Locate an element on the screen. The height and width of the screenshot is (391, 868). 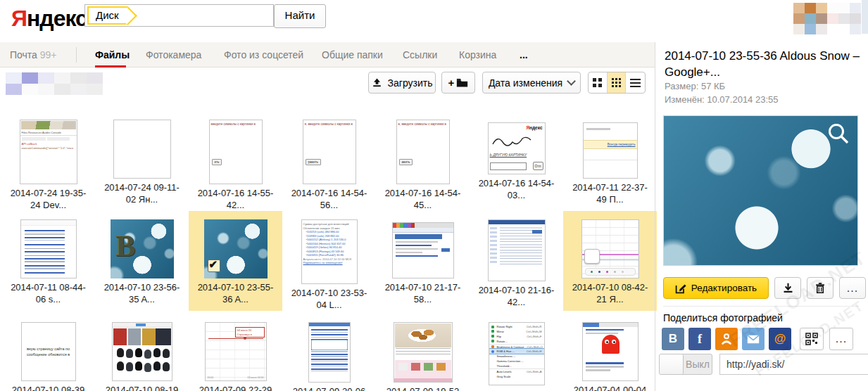
file-thumbnail: Files Resources Audits Console API callb… is located at coordinates (49, 152).